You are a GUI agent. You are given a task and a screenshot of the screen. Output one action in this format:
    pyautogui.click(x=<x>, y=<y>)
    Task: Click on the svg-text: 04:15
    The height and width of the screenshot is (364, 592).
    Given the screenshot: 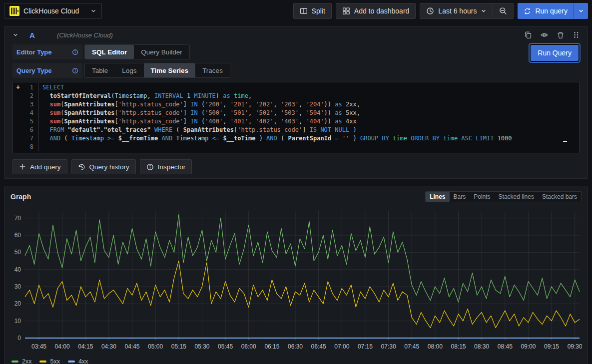 What is the action you would take?
    pyautogui.click(x=85, y=347)
    